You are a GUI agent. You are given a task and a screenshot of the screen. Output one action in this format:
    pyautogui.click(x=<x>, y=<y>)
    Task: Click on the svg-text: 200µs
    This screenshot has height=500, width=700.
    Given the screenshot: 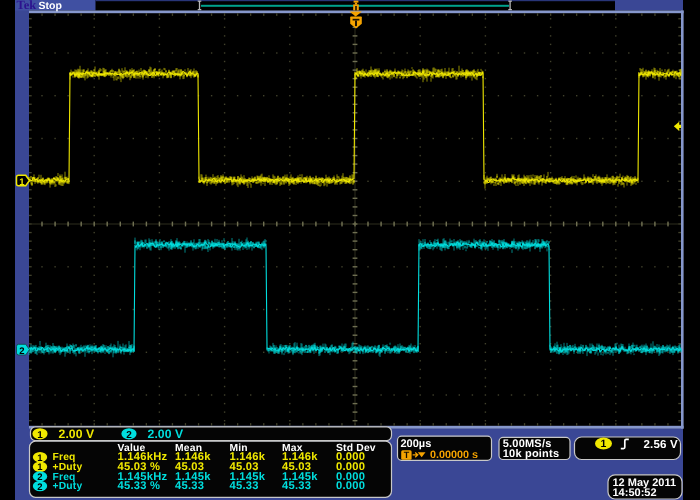 What is the action you would take?
    pyautogui.click(x=416, y=444)
    